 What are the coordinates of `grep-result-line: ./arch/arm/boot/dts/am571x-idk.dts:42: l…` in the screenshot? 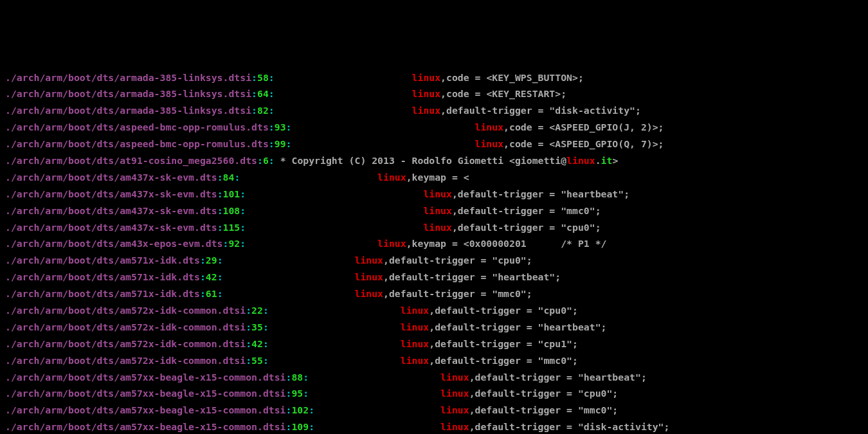 It's located at (434, 277).